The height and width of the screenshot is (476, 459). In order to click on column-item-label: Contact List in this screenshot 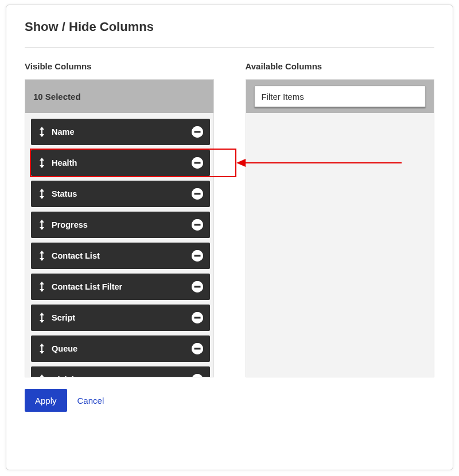, I will do `click(122, 256)`.